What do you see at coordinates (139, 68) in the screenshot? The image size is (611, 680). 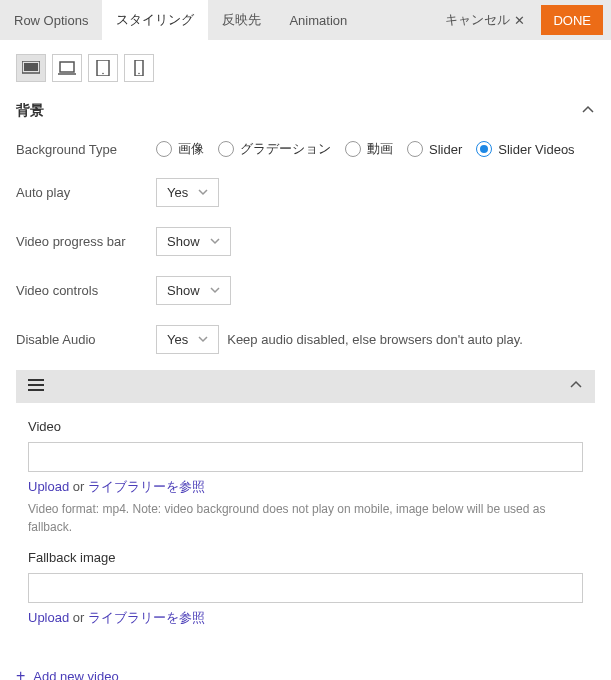 I see `device-mobile` at bounding box center [139, 68].